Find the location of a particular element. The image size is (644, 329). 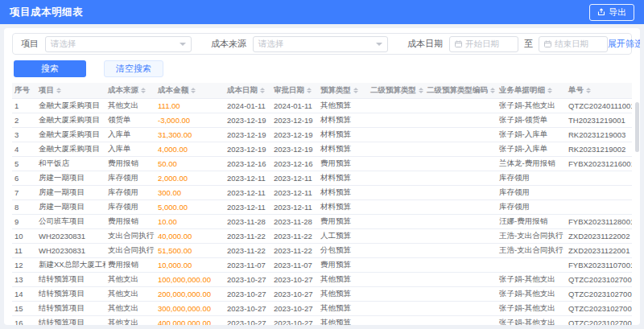

column-header-1: 项目 is located at coordinates (71, 90).